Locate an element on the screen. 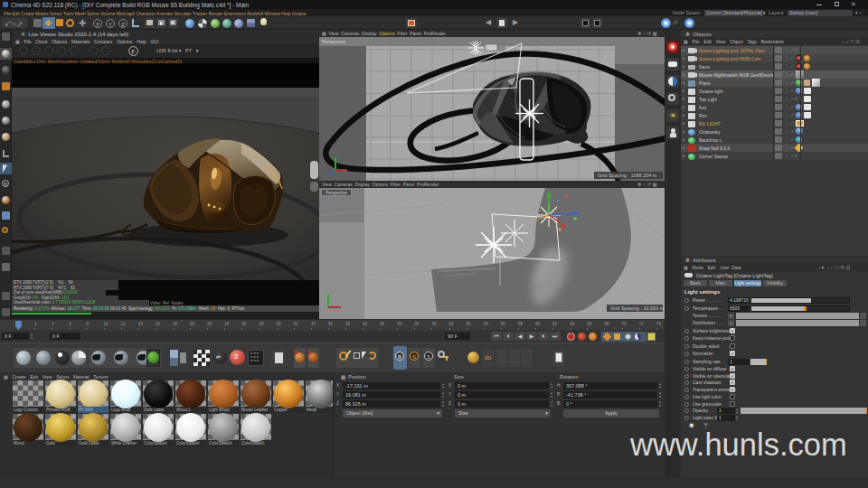 The image size is (868, 488). svg-text: Grid Spacing : 1068.204 m is located at coordinates (627, 175).